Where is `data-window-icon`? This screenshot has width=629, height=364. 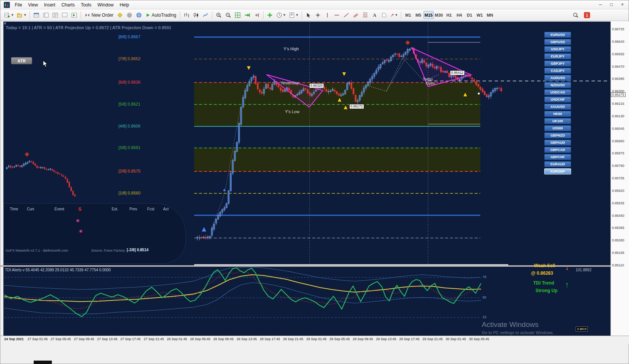
data-window-icon is located at coordinates (46, 15).